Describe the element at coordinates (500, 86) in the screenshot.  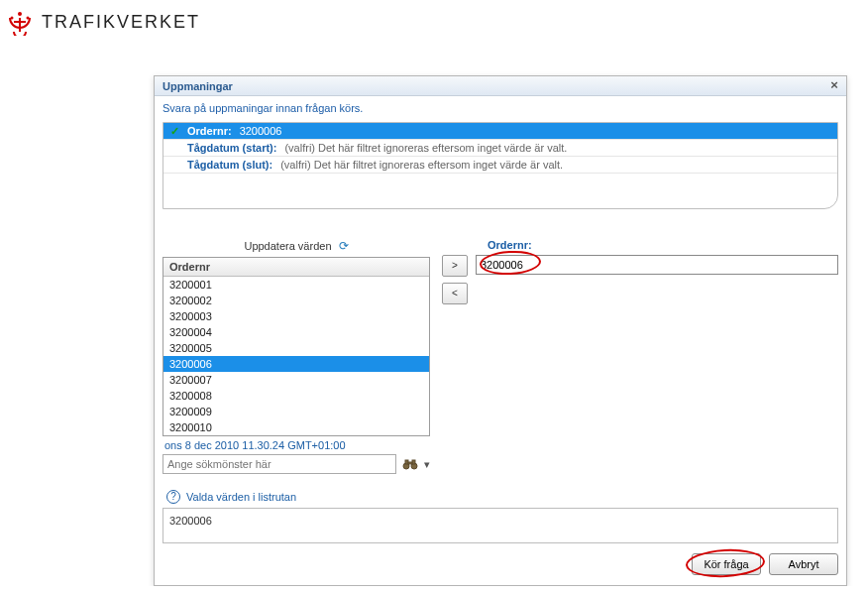
I see `dialog-titlebar: Uppmaningar ×` at that location.